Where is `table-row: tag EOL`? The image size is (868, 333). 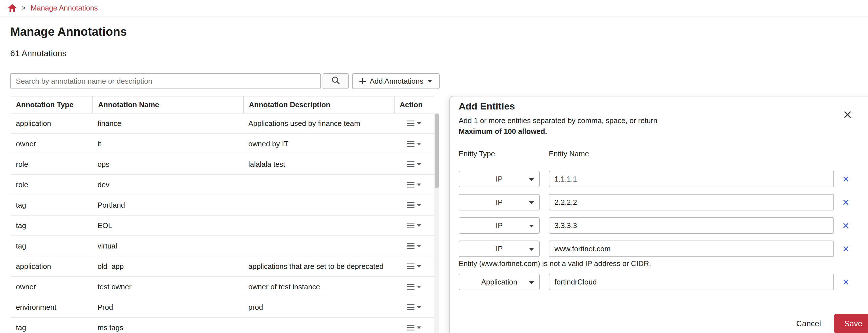
table-row: tag EOL is located at coordinates (222, 226).